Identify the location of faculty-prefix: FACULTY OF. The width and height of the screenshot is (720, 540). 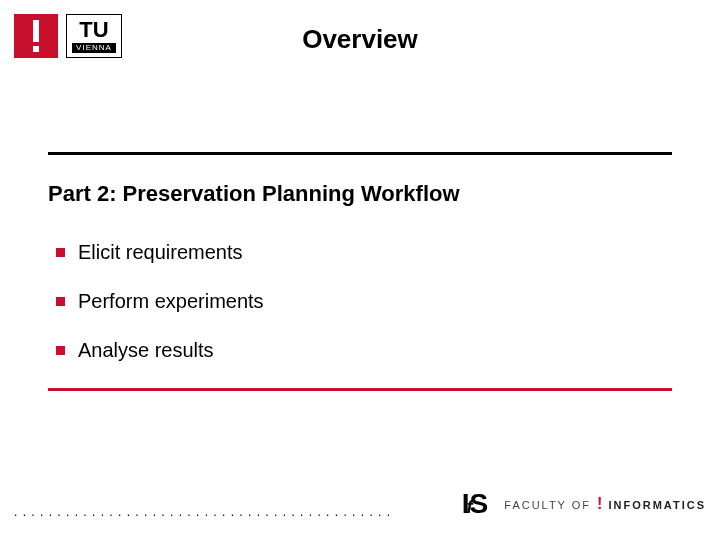
(548, 505).